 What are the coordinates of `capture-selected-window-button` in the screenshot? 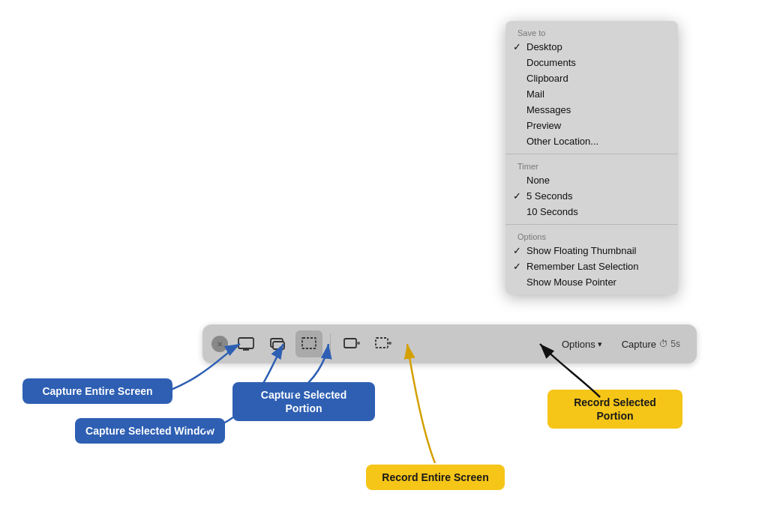 It's located at (278, 344).